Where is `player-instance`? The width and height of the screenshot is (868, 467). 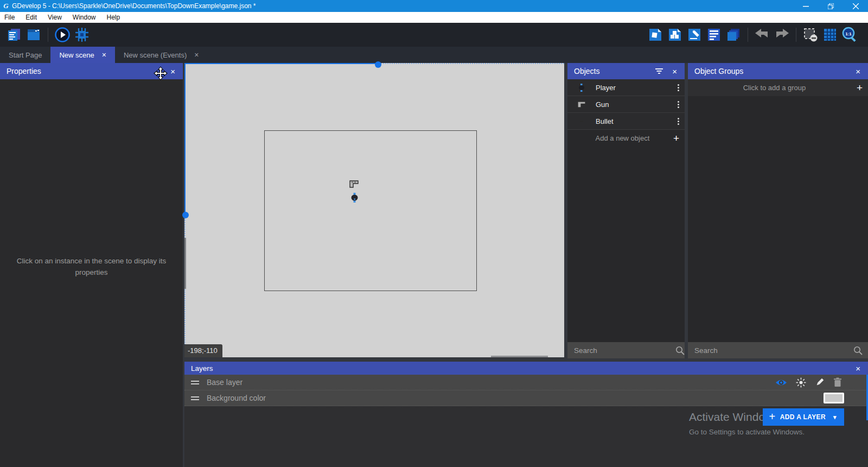 player-instance is located at coordinates (355, 198).